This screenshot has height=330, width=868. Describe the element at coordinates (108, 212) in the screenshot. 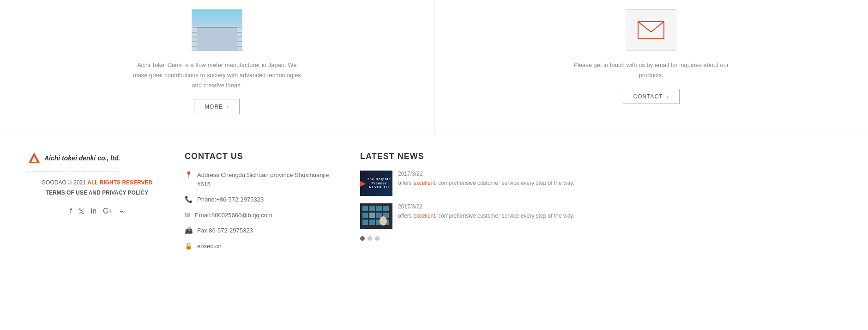

I see `googleplus-icon: G+` at that location.